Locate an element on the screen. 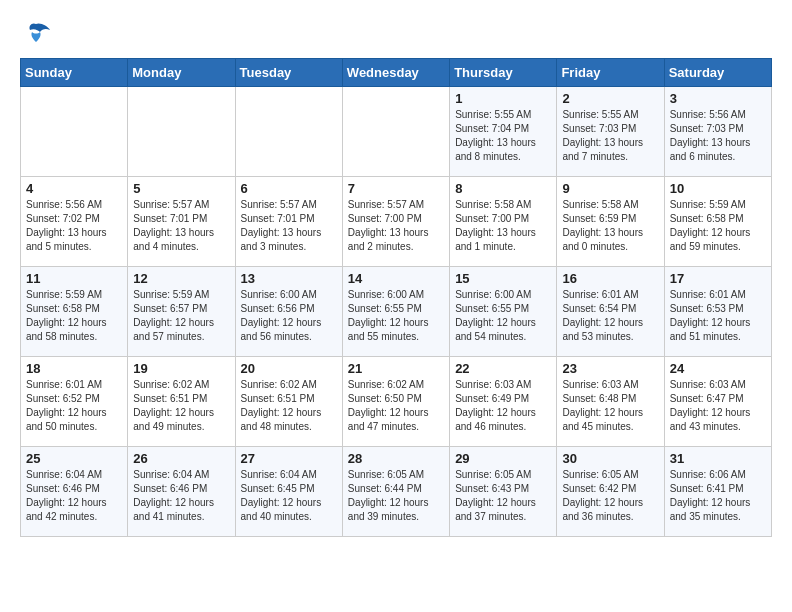 This screenshot has height=612, width=792. day-number: 22 is located at coordinates (503, 368).